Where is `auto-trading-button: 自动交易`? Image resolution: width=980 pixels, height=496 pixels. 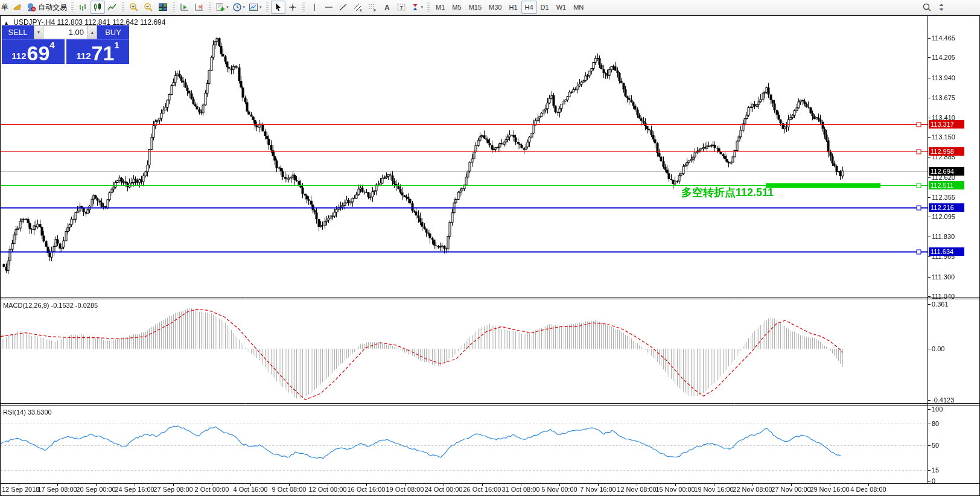 auto-trading-button: 自动交易 is located at coordinates (47, 7).